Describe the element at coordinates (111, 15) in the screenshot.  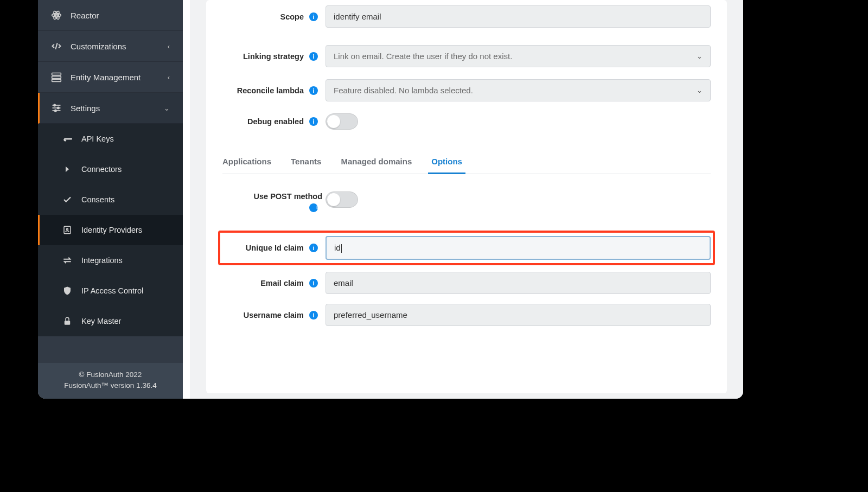
I see `sidebar-item-reactor: Reactor` at that location.